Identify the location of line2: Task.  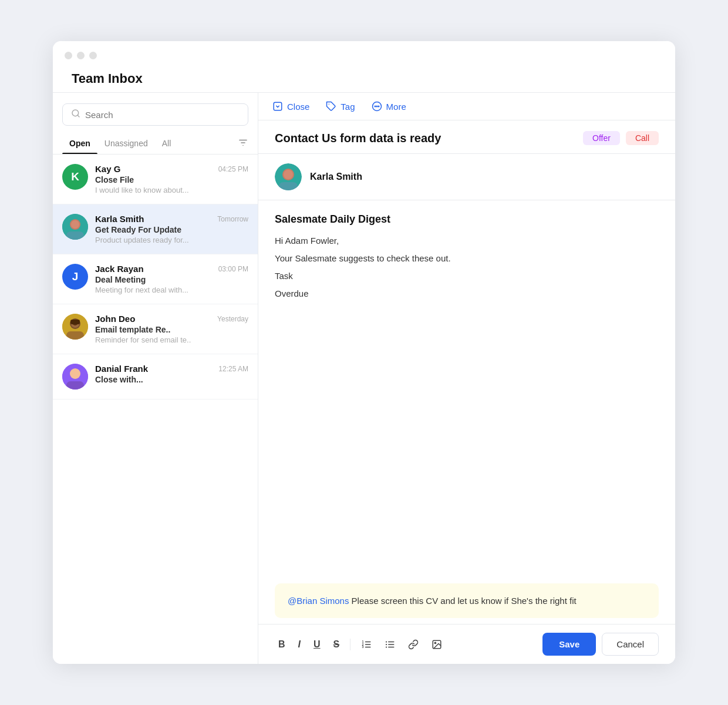
(467, 276).